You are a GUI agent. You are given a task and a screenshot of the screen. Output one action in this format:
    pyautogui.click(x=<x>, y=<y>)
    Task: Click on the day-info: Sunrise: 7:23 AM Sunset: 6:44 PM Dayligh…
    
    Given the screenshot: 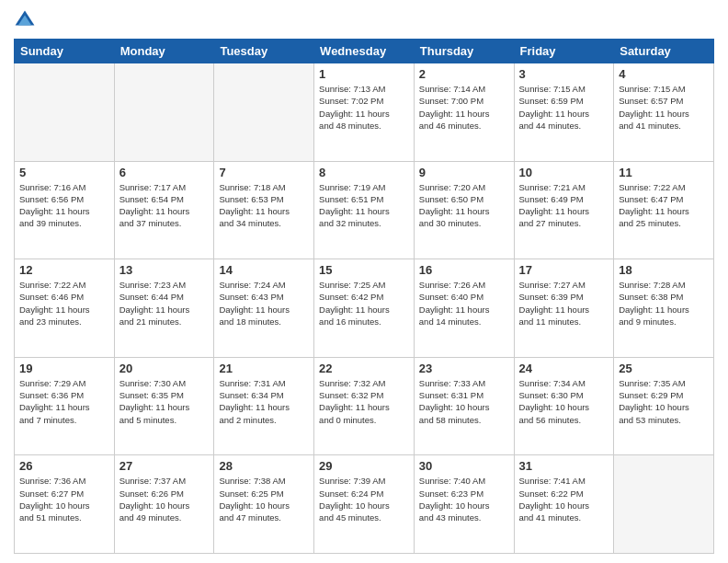 What is the action you would take?
    pyautogui.click(x=165, y=304)
    